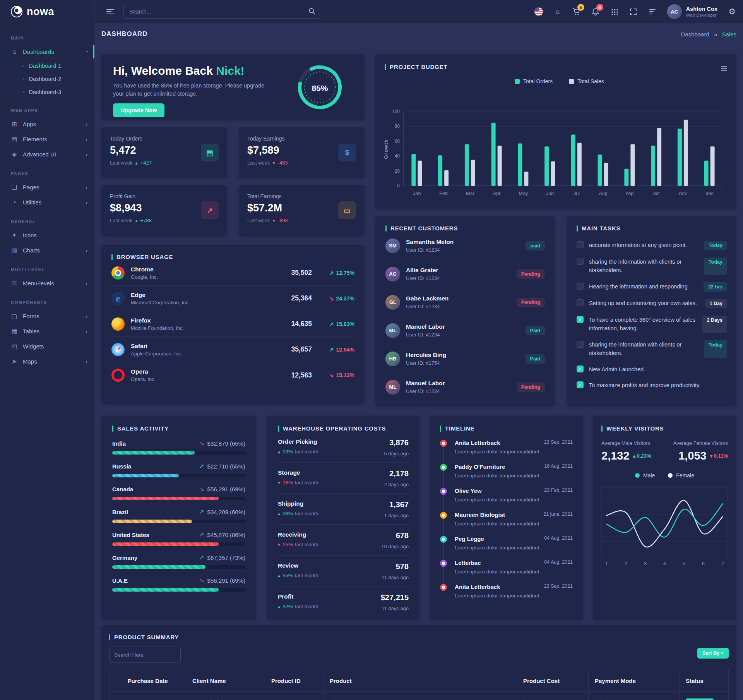 Image resolution: width=743 pixels, height=700 pixels. Describe the element at coordinates (465, 274) in the screenshot. I see `customer-row: AGAllie GraterUser ID: #1234Pending` at that location.